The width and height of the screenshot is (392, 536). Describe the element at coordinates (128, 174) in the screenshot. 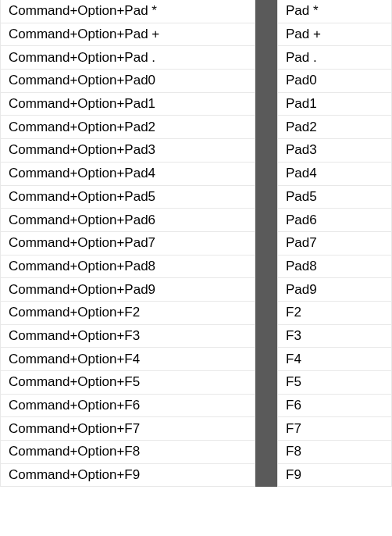

I see `table-row: Command+Option+Pad4` at that location.